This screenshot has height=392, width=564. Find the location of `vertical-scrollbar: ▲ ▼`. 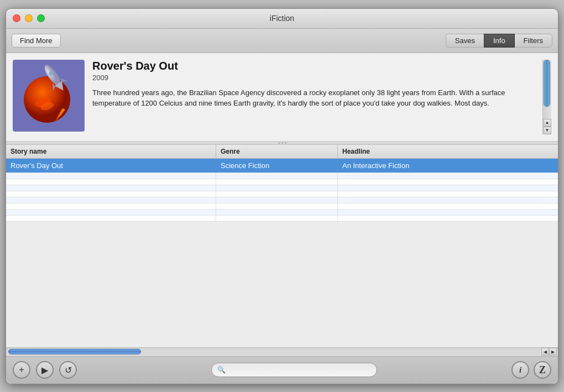

vertical-scrollbar: ▲ ▼ is located at coordinates (547, 97).